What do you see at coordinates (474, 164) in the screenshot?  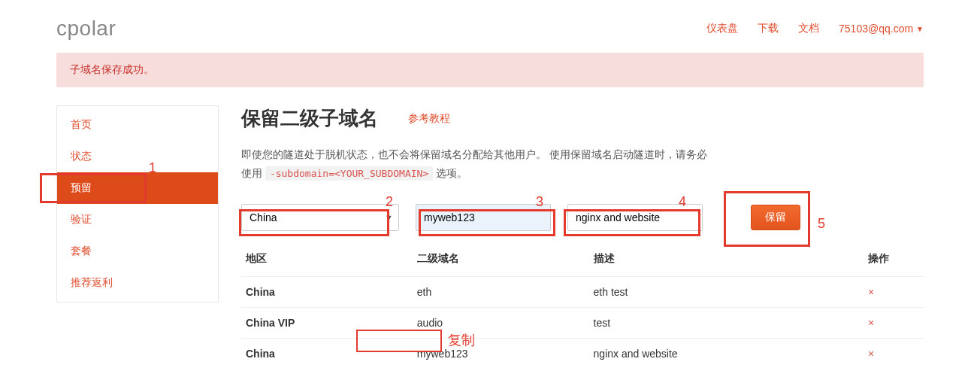 I see `page-description: 即使您的隧道处于脱机状态，也不会将保留域名分配给其他用户。 使用保留域名启动隧道…` at bounding box center [474, 164].